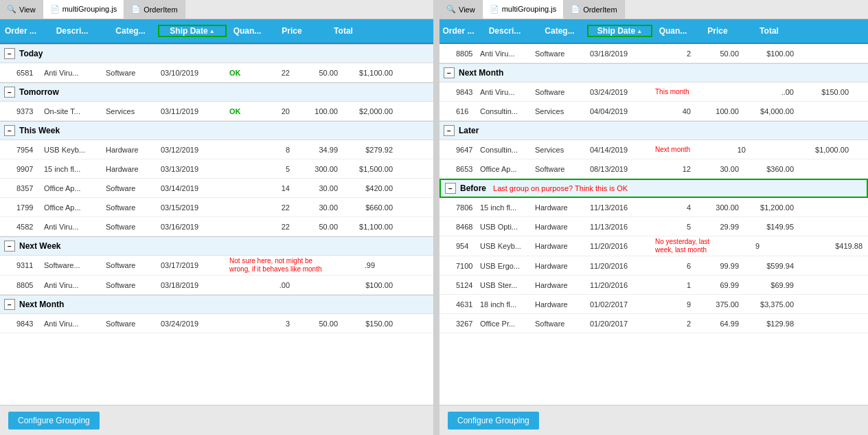 Image resolution: width=868 pixels, height=435 pixels. Describe the element at coordinates (449, 73) in the screenshot. I see `group-toggle-next-month-right: −` at that location.